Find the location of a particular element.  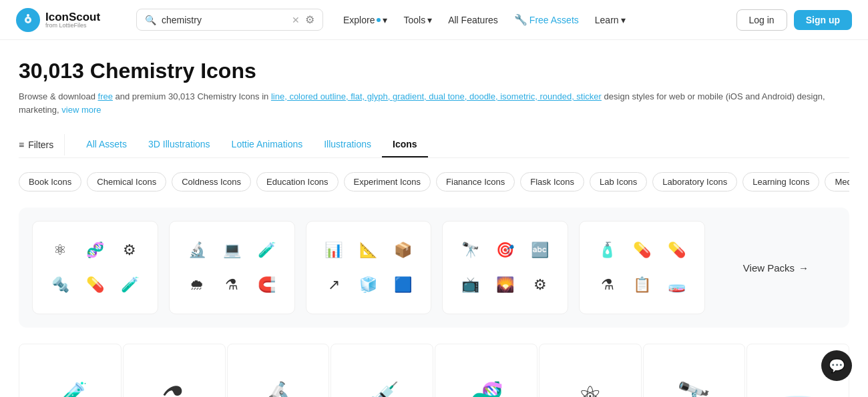

tag-experiment-icons: Experiment Icons is located at coordinates (387, 181).